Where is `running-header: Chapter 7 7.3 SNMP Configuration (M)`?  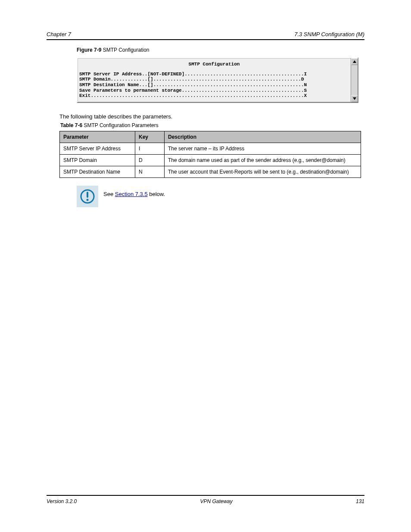 running-header: Chapter 7 7.3 SNMP Configuration (M) is located at coordinates (206, 35).